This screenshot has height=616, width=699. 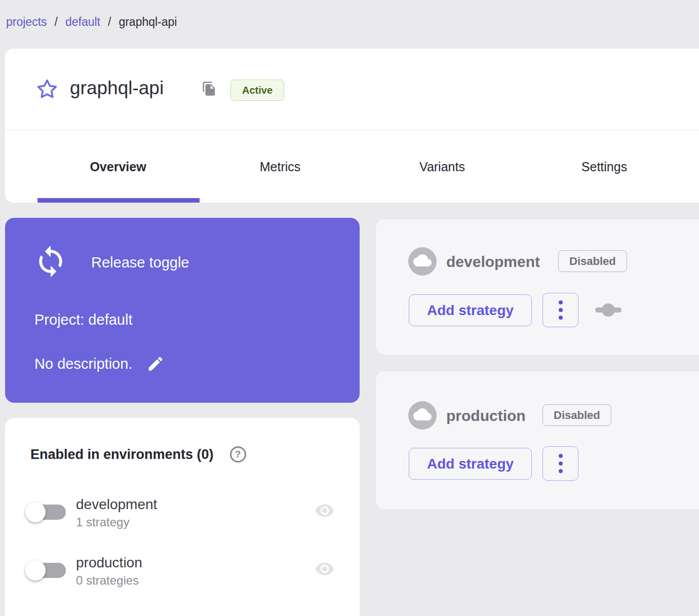 What do you see at coordinates (156, 364) in the screenshot?
I see `edit-description-icon` at bounding box center [156, 364].